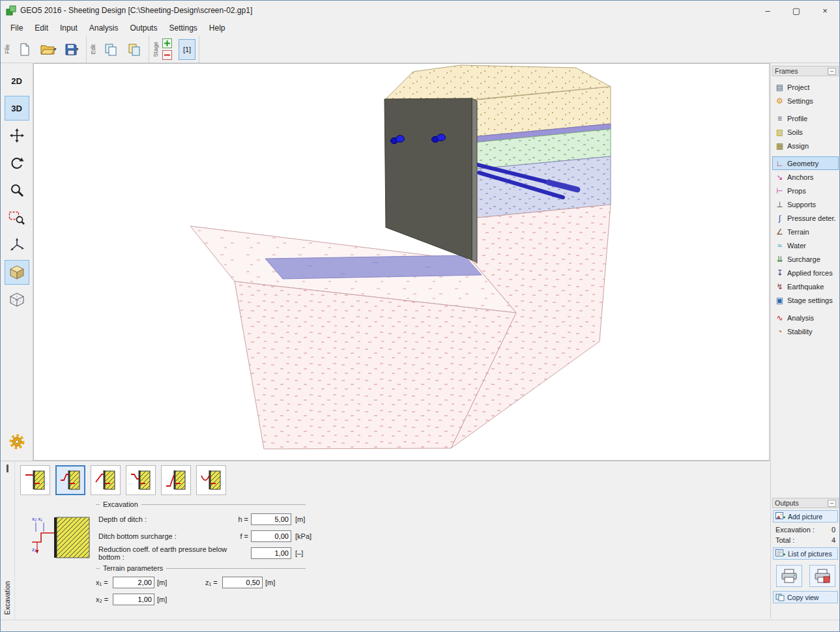  Describe the element at coordinates (805, 272) in the screenshot. I see `frame-item-applied-forces: ↧ Applied forces` at that location.